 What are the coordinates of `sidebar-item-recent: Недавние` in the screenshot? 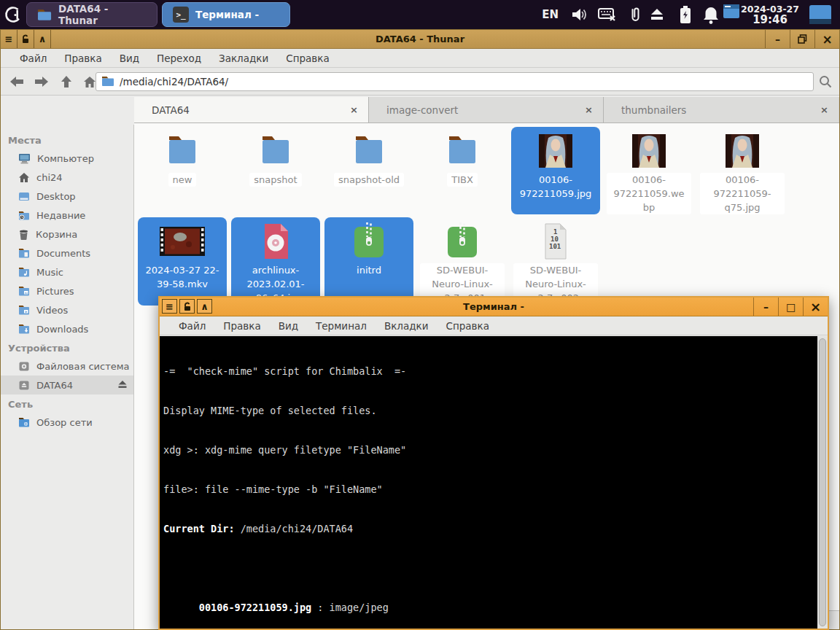 It's located at (67, 215).